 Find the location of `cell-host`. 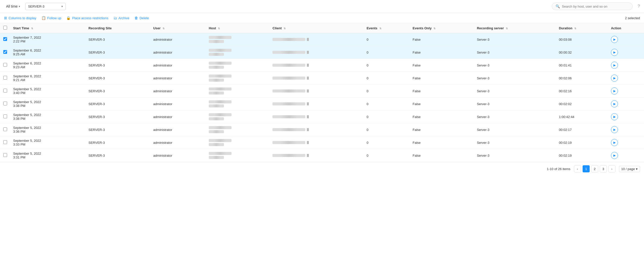

cell-host is located at coordinates (238, 53).